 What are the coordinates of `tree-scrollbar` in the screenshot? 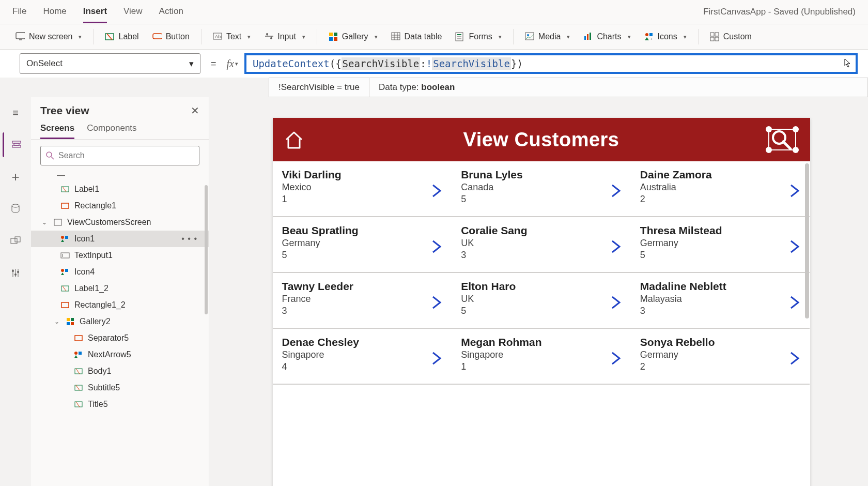 It's located at (206, 250).